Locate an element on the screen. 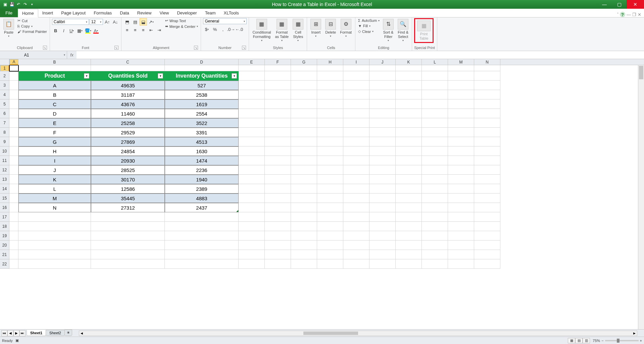 Image resolution: width=644 pixels, height=344 pixels. column-header-M: M is located at coordinates (461, 62).